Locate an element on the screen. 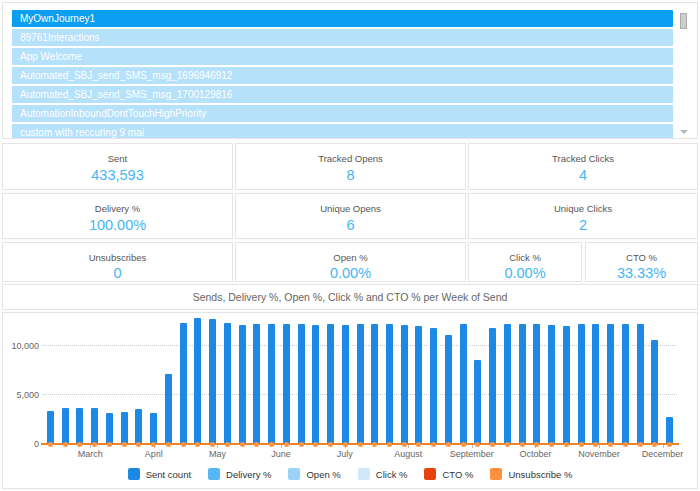 The width and height of the screenshot is (700, 491). scrollbar-down-arrow-icon is located at coordinates (684, 132).